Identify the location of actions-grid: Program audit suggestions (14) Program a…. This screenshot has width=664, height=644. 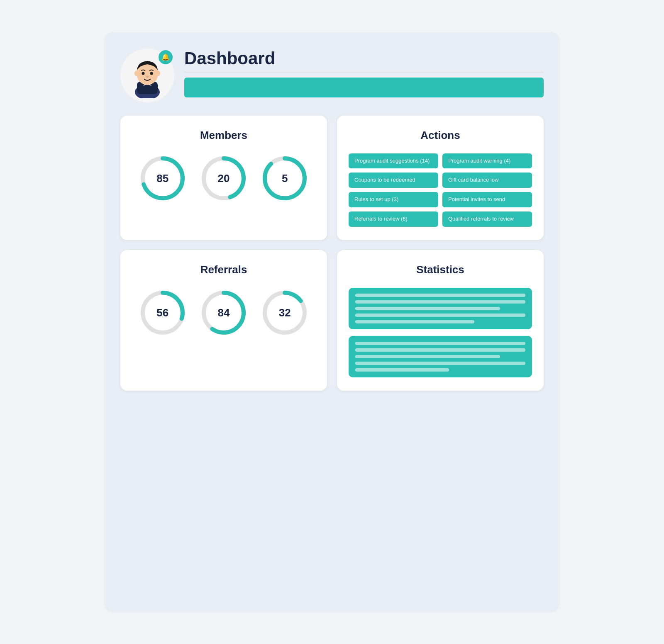
(440, 190).